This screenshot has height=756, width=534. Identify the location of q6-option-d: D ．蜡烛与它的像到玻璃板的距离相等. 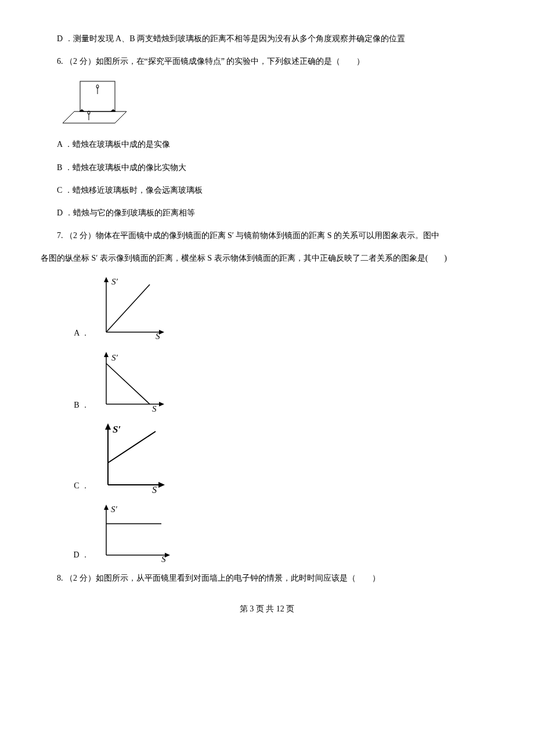
(267, 213).